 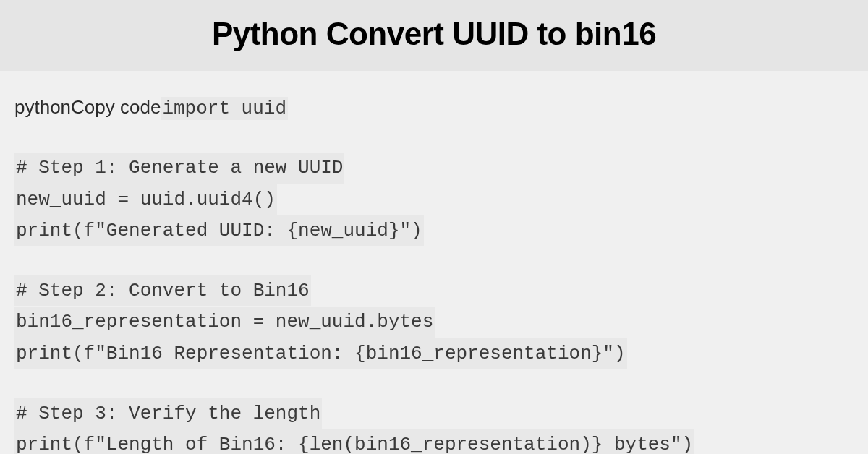 What do you see at coordinates (321, 354) in the screenshot?
I see `code-print-2: print(f"Bin16 Representation: {bin16_rep…` at bounding box center [321, 354].